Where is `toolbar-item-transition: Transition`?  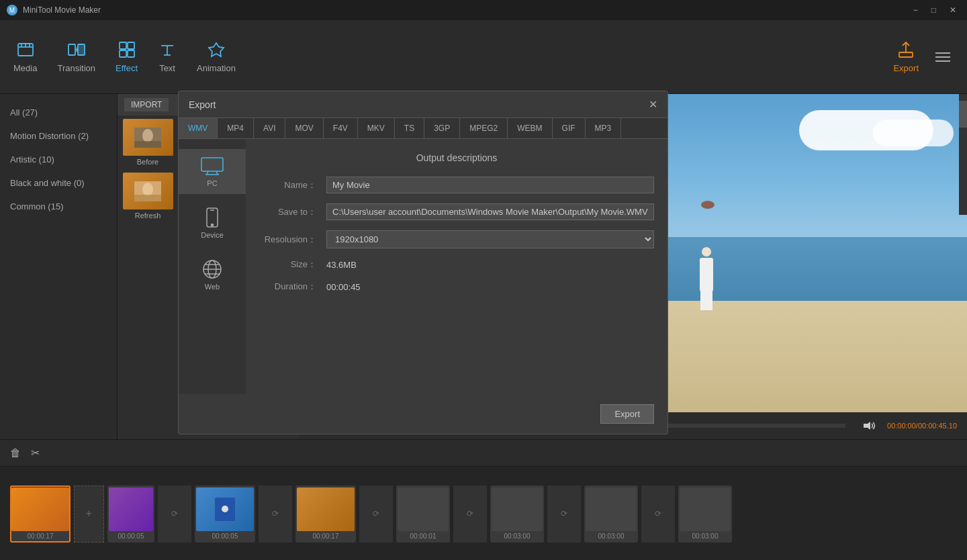 toolbar-item-transition: Transition is located at coordinates (77, 56).